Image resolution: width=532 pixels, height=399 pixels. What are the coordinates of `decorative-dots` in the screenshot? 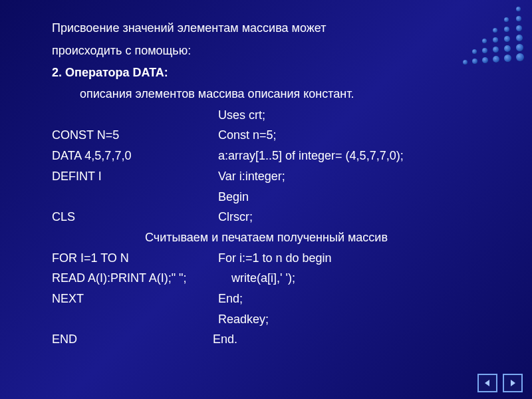 It's located at (493, 39).